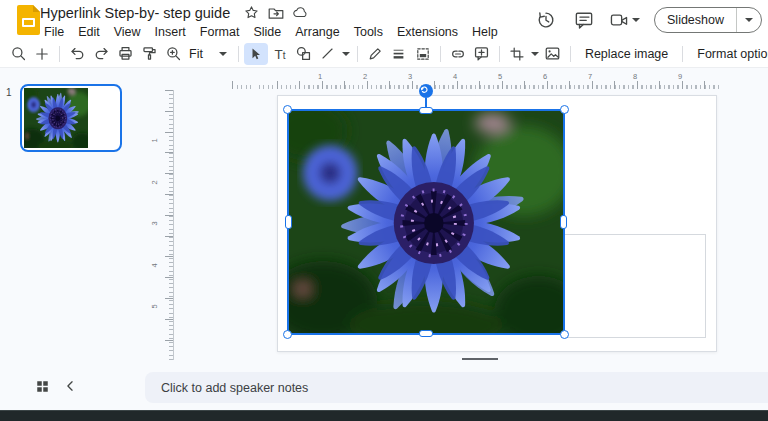  I want to click on paint-format-button, so click(149, 54).